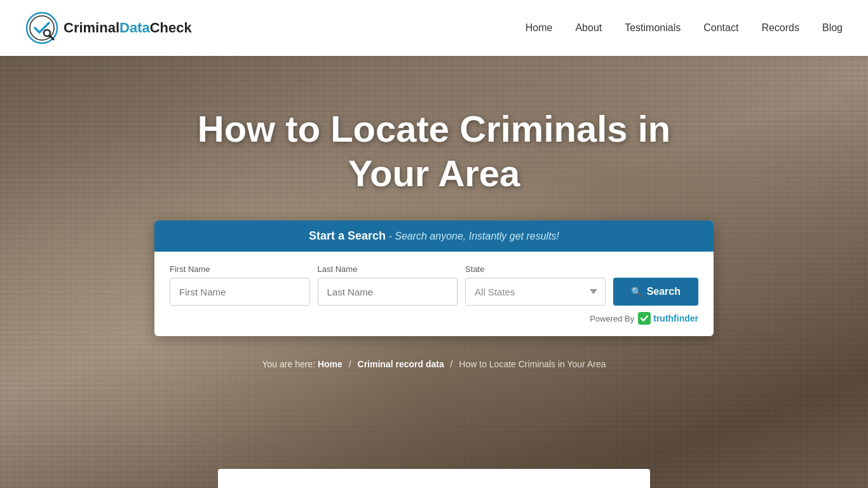 Image resolution: width=868 pixels, height=488 pixels. Describe the element at coordinates (42, 28) in the screenshot. I see `logo-icon` at that location.